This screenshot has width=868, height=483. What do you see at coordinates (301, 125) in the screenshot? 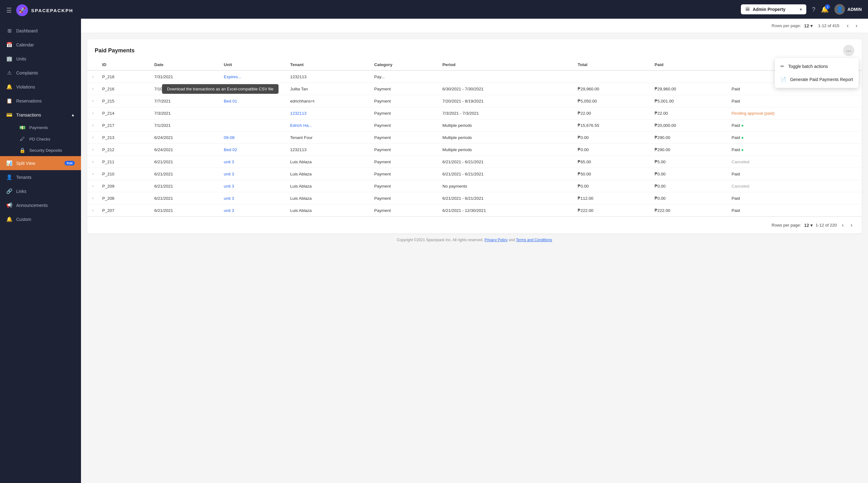
I see `tenant-link: Edrich Ha...` at bounding box center [301, 125].